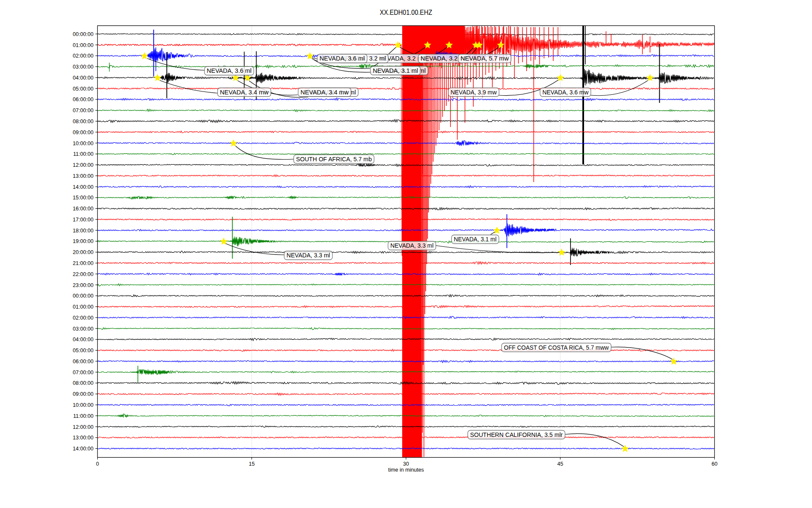 The height and width of the screenshot is (508, 812). I want to click on svg-text: 22:00:00, so click(83, 274).